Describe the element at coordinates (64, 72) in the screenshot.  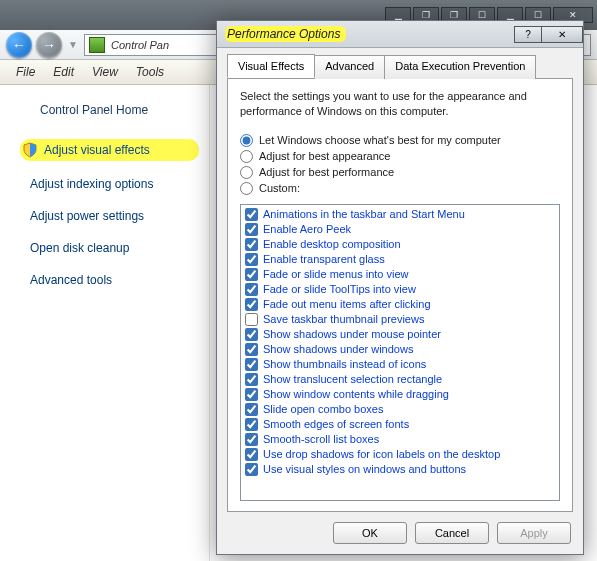
I see `menu-edit: Edit` at that location.